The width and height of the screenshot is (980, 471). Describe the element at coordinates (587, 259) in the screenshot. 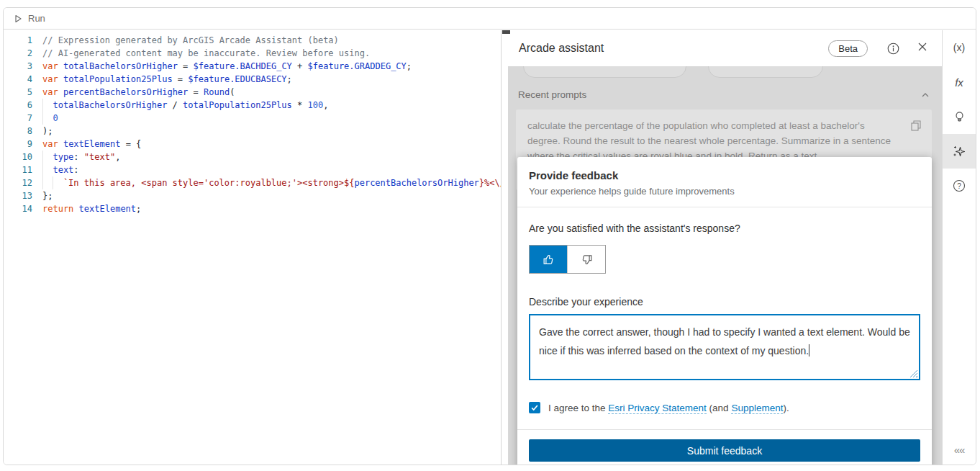

I see `thumbs-down-icon` at that location.